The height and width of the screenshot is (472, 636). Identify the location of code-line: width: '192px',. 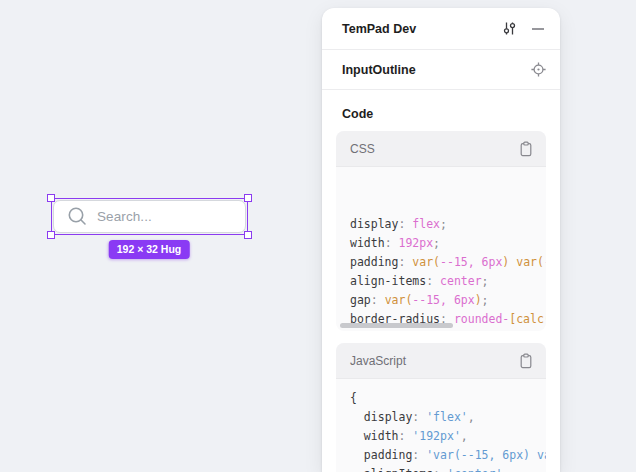
(441, 436).